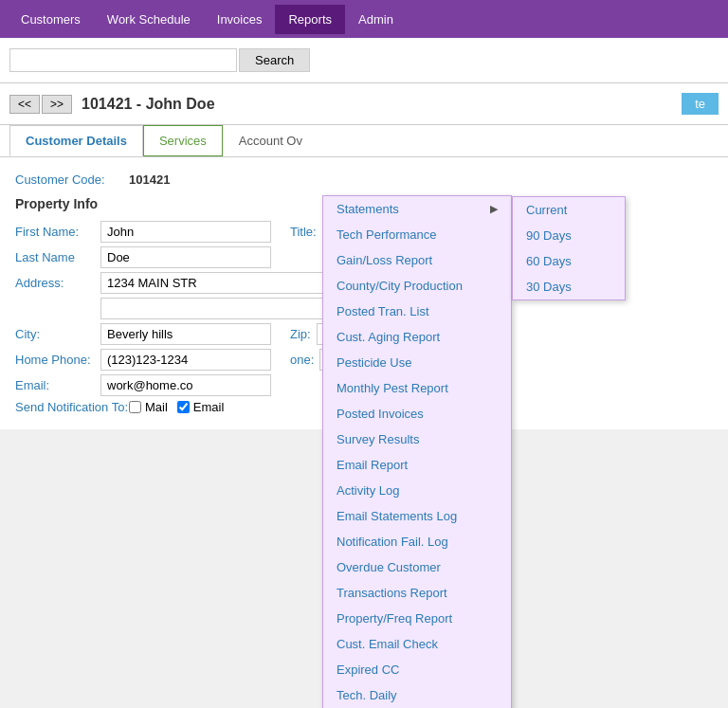 The width and height of the screenshot is (728, 708). Describe the element at coordinates (417, 362) in the screenshot. I see `reports-item-pesticide-use: Pesticide Use` at that location.